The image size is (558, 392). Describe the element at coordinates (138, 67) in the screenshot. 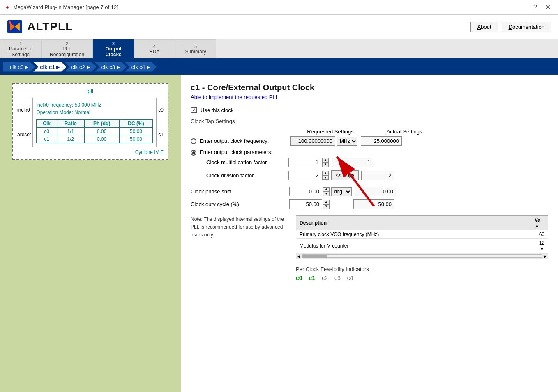

I see `clock-tab-c4-label: clk c4` at that location.